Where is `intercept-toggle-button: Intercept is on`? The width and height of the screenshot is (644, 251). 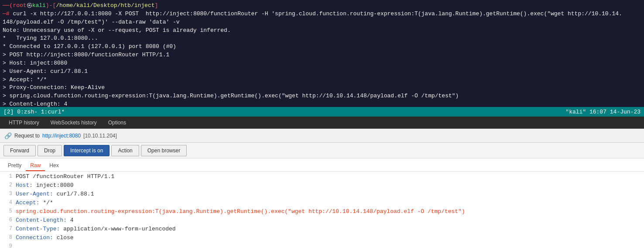
intercept-toggle-button: Intercept is on is located at coordinates (86, 151).